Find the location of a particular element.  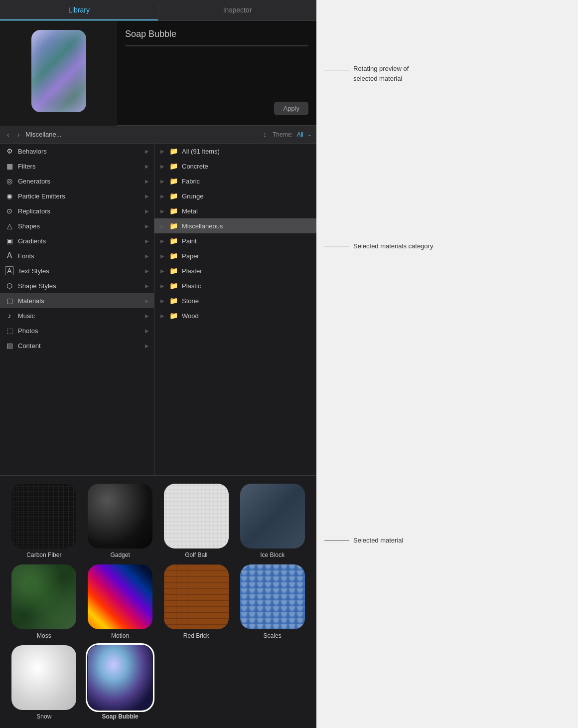

ice-block-thumb is located at coordinates (273, 516).